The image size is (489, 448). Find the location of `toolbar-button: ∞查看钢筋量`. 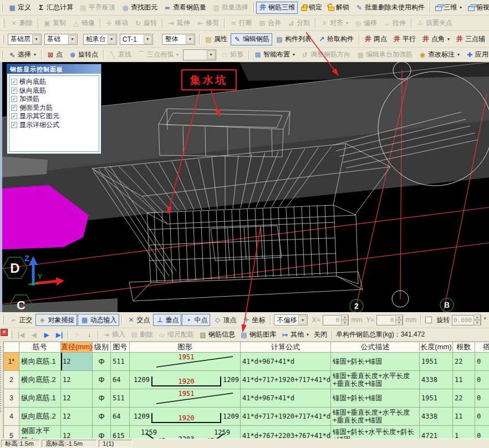

toolbar-button: ∞查看钢筋量 is located at coordinates (185, 8).